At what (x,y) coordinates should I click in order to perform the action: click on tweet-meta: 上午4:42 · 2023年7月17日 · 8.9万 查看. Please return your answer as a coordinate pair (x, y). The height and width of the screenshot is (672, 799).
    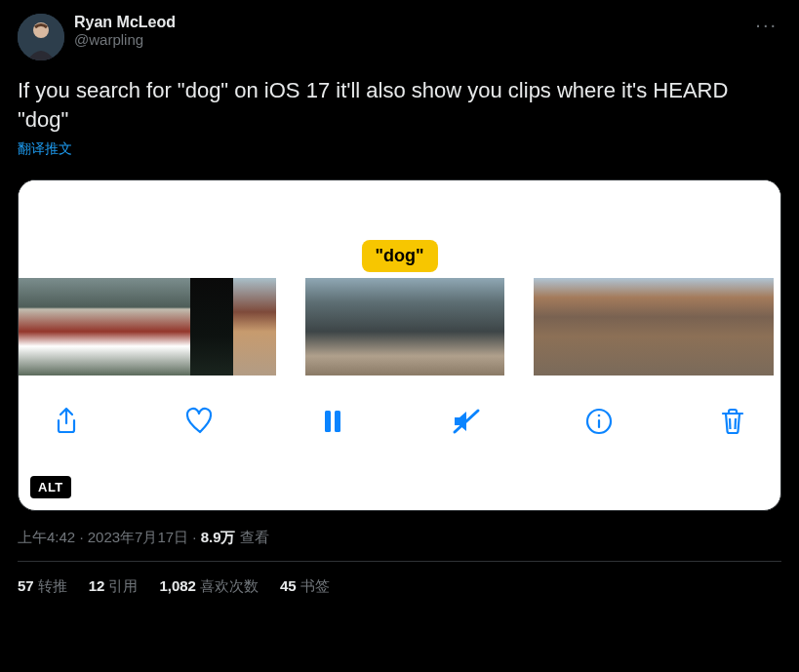
    Looking at the image, I should click on (400, 545).